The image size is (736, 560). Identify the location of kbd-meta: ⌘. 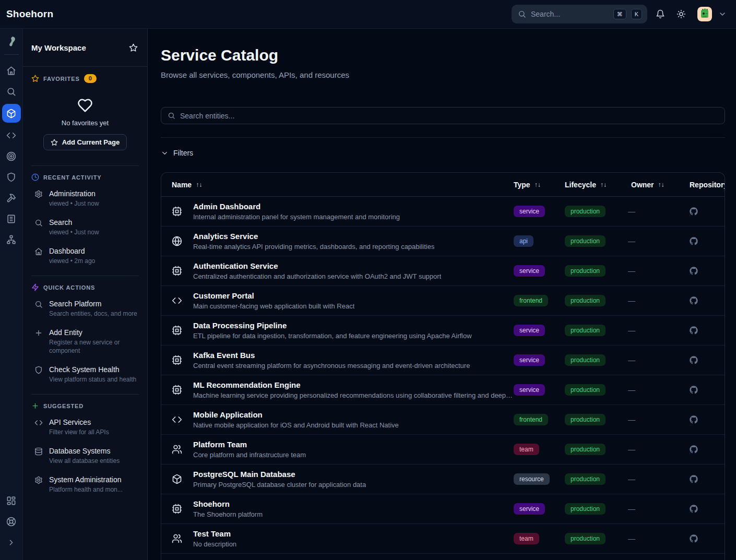
(620, 14).